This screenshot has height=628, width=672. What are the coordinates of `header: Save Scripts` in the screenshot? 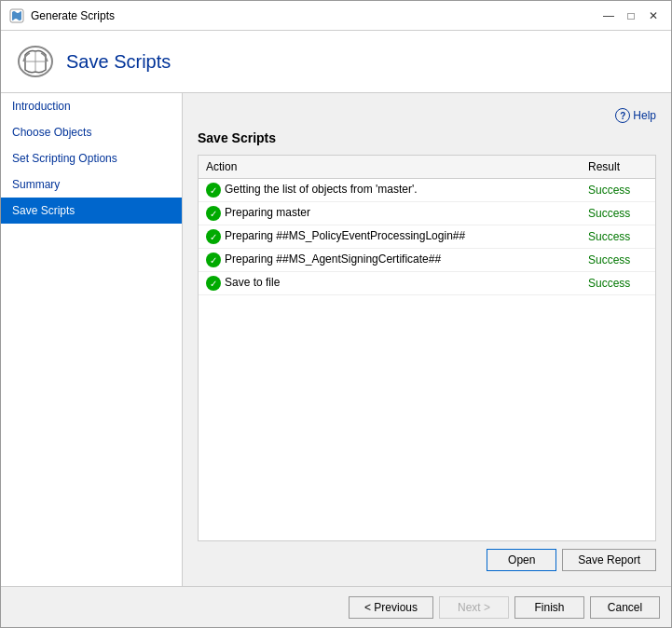 It's located at (336, 61).